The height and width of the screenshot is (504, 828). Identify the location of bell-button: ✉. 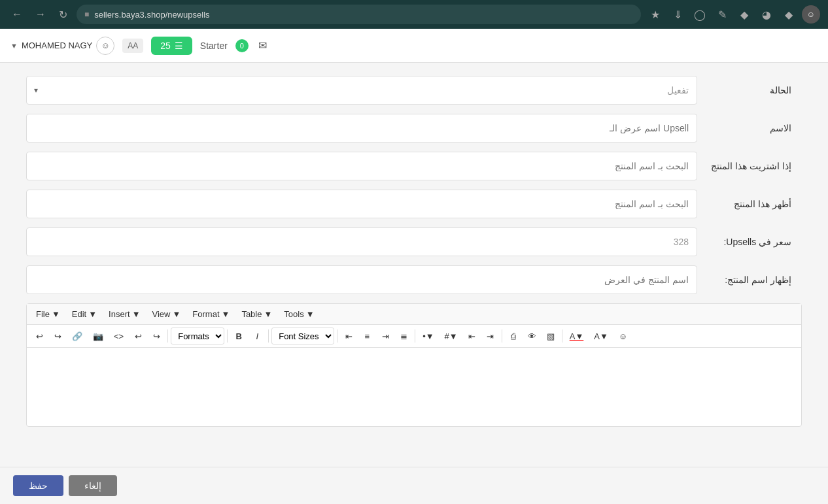
(263, 46).